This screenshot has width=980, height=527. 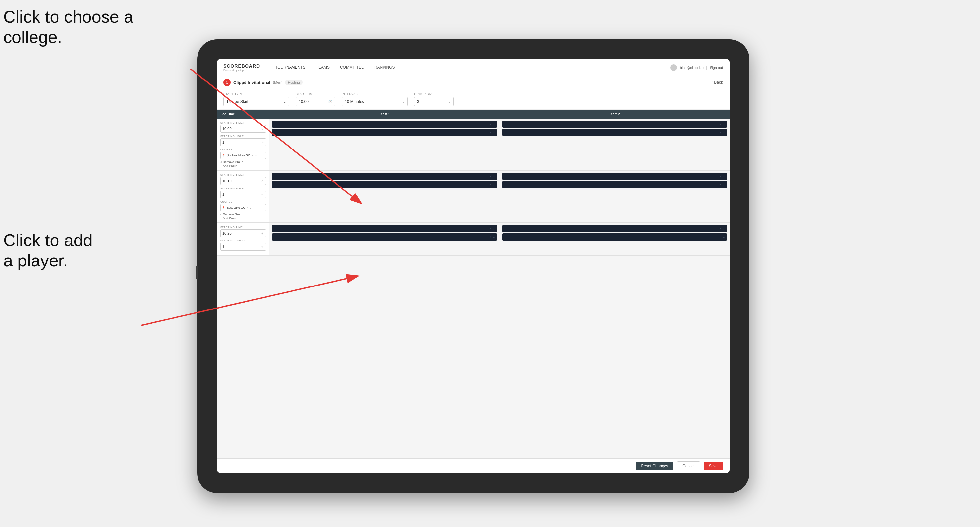 What do you see at coordinates (716, 68) in the screenshot?
I see `sign-out-link: Sign out` at bounding box center [716, 68].